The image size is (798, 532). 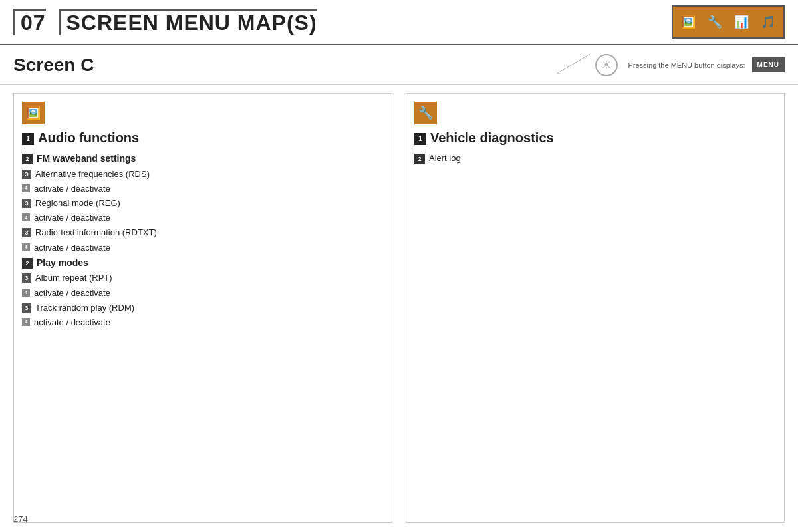 I want to click on audio-panel-header: 🖼️ 1 Audio functions, so click(x=203, y=124).